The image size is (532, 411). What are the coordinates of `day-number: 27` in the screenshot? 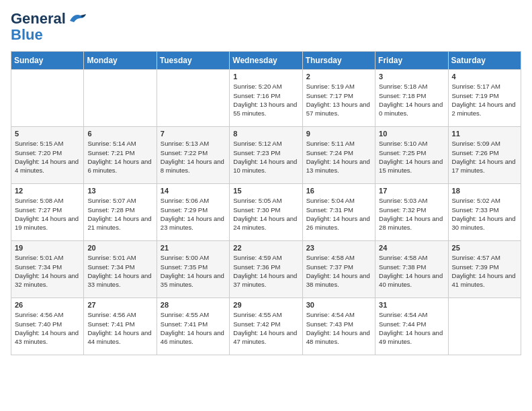 It's located at (120, 305).